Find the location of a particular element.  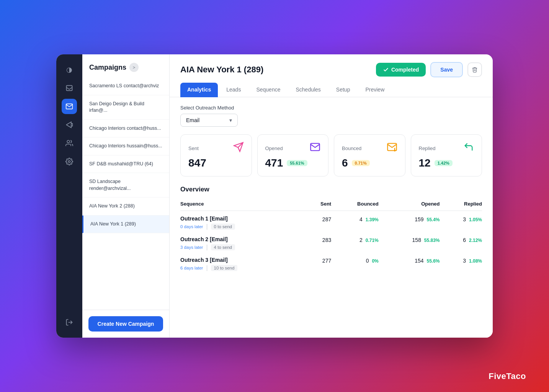

col-sequence: Sequence is located at coordinates (244, 205).